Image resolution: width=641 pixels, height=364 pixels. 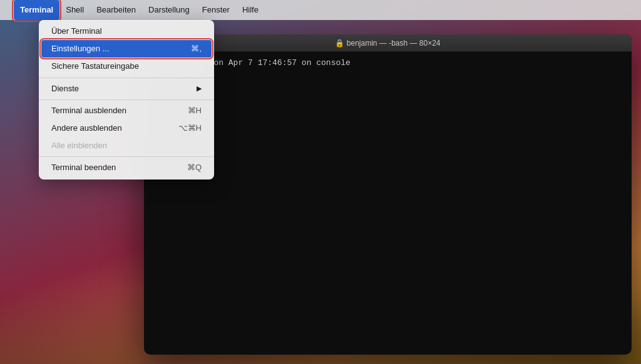 What do you see at coordinates (216, 10) in the screenshot?
I see `menubar-item-fenster: Fenster` at bounding box center [216, 10].